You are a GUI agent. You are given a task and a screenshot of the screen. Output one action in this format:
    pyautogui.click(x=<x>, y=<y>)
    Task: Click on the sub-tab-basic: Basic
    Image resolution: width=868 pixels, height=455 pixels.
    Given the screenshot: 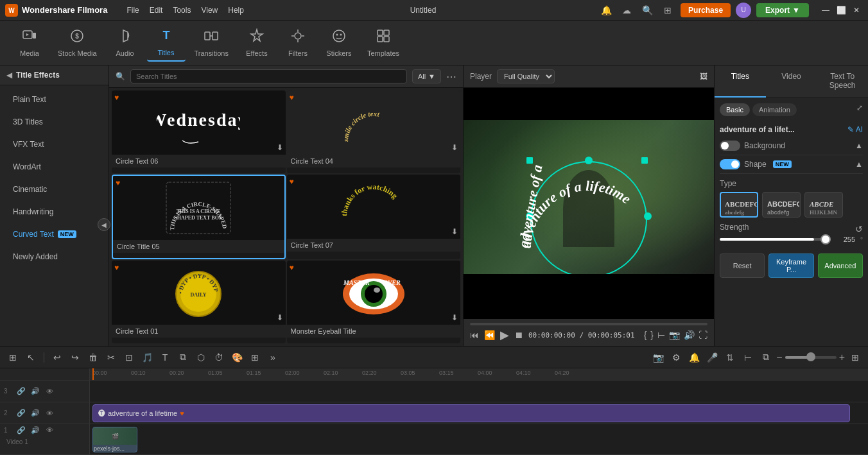 What is the action you would take?
    pyautogui.click(x=734, y=110)
    